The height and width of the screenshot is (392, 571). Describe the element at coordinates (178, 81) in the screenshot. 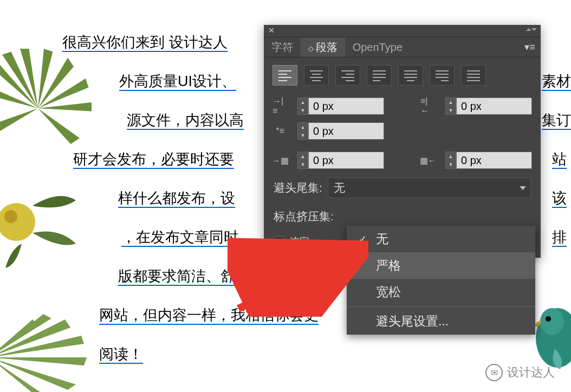

I see `doc-text-line: 外高质量UI设计、` at that location.